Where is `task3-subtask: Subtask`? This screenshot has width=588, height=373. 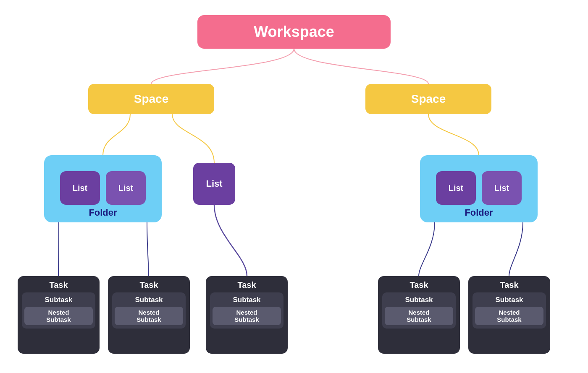 task3-subtask: Subtask is located at coordinates (247, 300).